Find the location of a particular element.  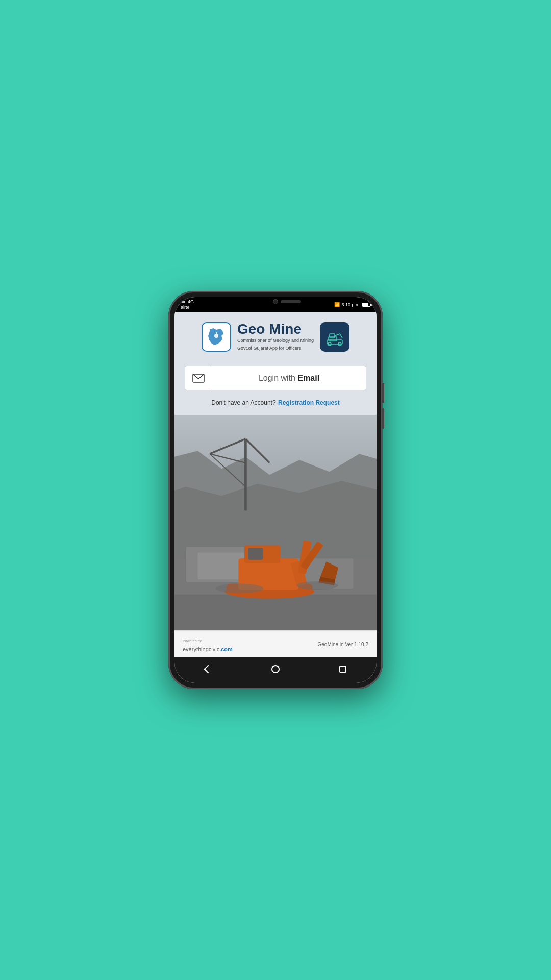

gujarat-map-icon is located at coordinates (216, 337).